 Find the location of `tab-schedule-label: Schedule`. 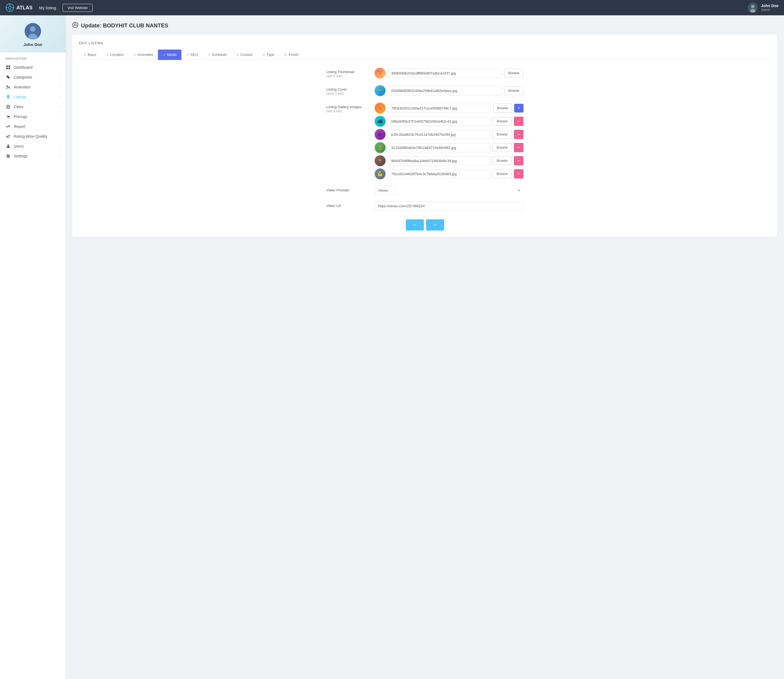

tab-schedule-label: Schedule is located at coordinates (219, 55).